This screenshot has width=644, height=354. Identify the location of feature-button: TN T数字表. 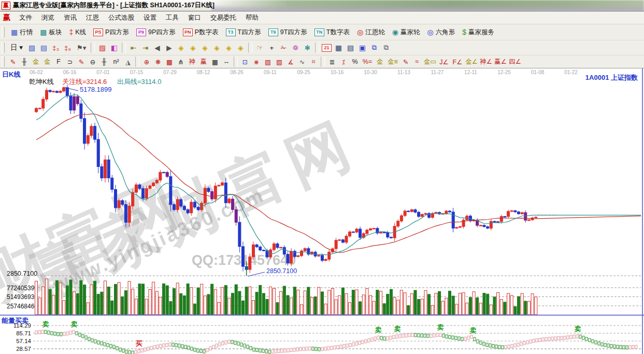
(332, 32).